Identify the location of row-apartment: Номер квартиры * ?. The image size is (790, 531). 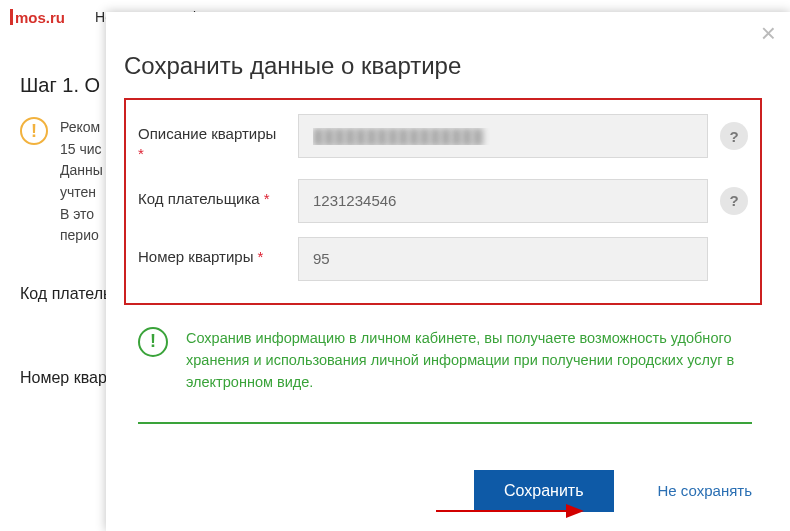
(443, 259).